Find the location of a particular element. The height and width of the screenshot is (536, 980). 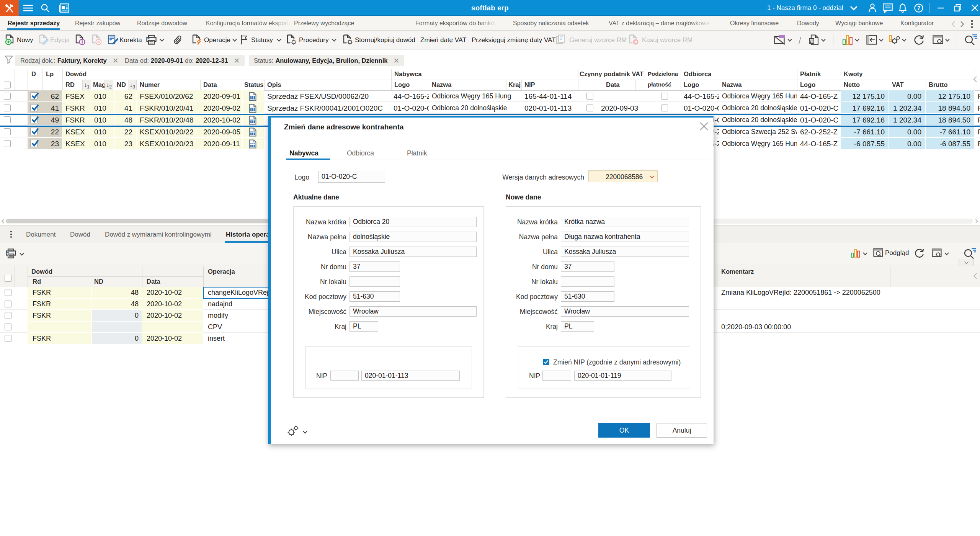

bottom-print-icon is located at coordinates (11, 253).